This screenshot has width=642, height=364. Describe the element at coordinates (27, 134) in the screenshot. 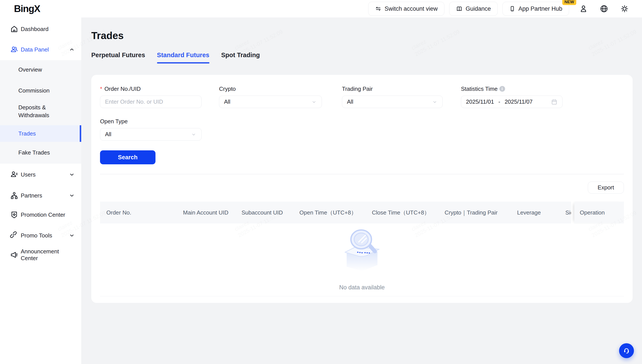

I see `submenu-item-label: Trades` at that location.